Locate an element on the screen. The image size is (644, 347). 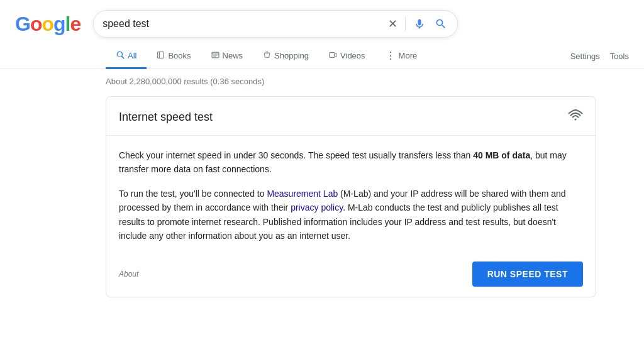
settings-link: Settings is located at coordinates (585, 57).